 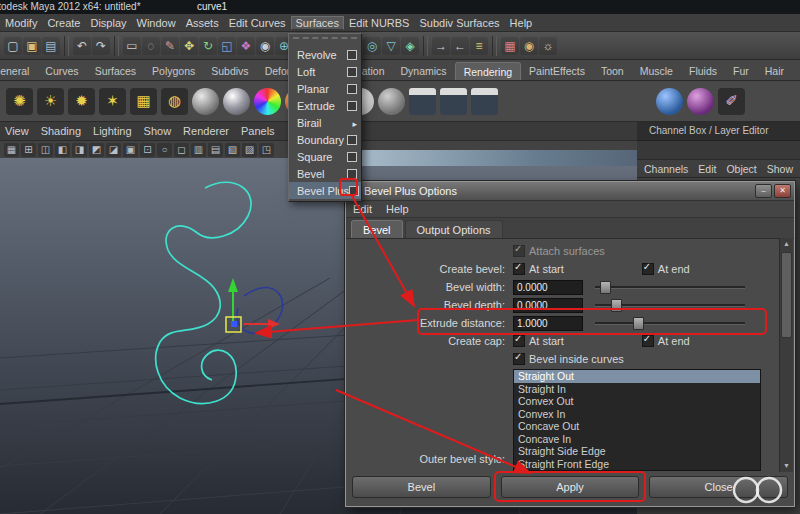 What do you see at coordinates (82, 46) in the screenshot?
I see `undo-icon: ↶` at bounding box center [82, 46].